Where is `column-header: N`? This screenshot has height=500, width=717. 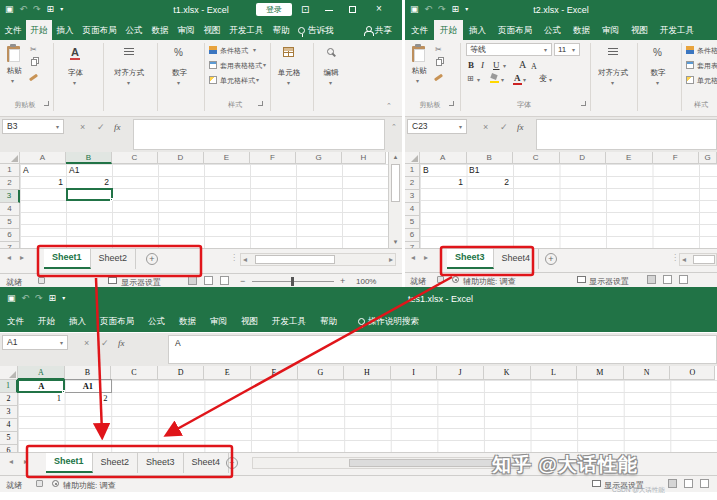 column-header: N is located at coordinates (648, 373).